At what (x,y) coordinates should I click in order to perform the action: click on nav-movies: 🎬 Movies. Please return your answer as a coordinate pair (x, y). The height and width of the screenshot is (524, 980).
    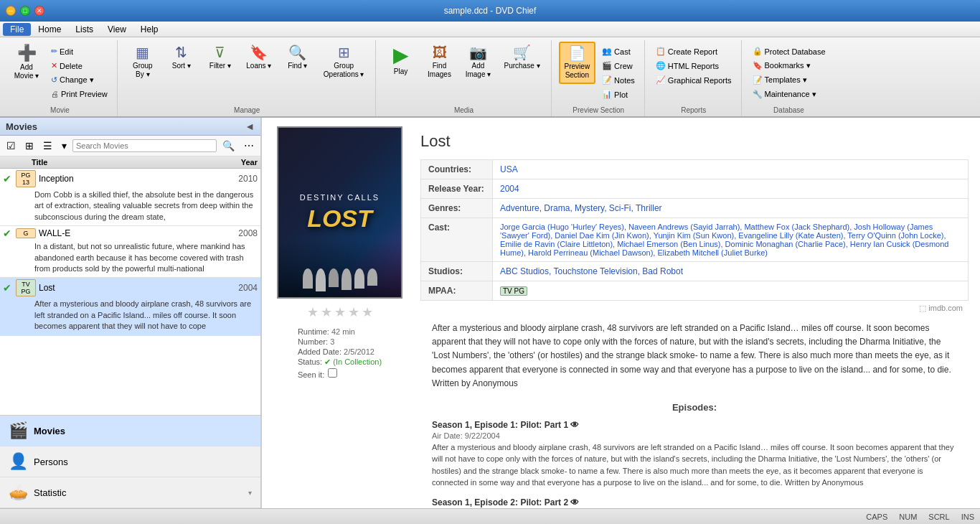
    Looking at the image, I should click on (131, 431).